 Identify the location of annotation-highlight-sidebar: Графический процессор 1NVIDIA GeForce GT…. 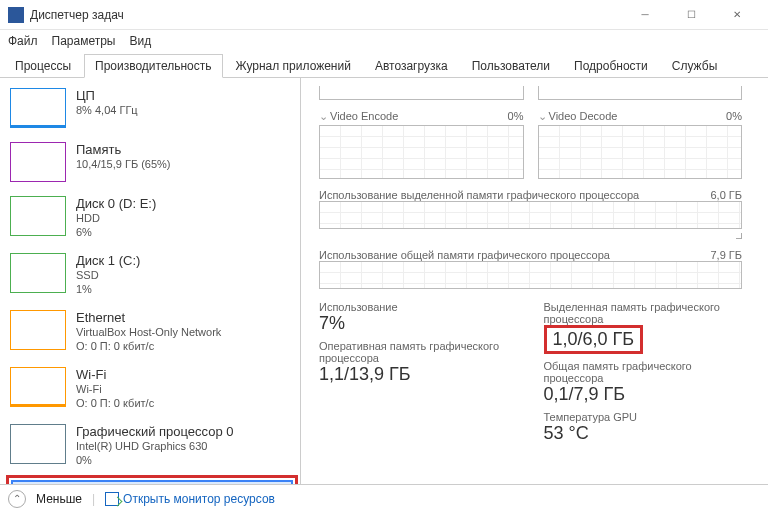
(152, 480).